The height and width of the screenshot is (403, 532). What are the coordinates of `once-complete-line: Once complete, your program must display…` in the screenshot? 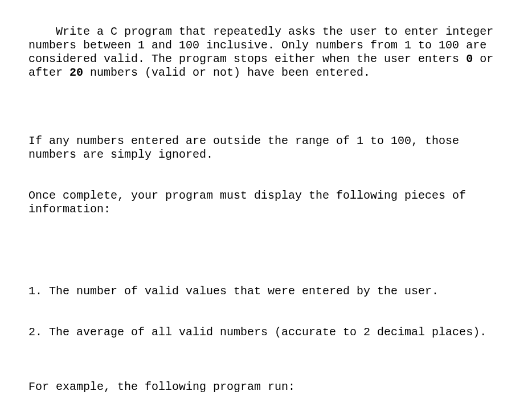 It's located at (269, 203).